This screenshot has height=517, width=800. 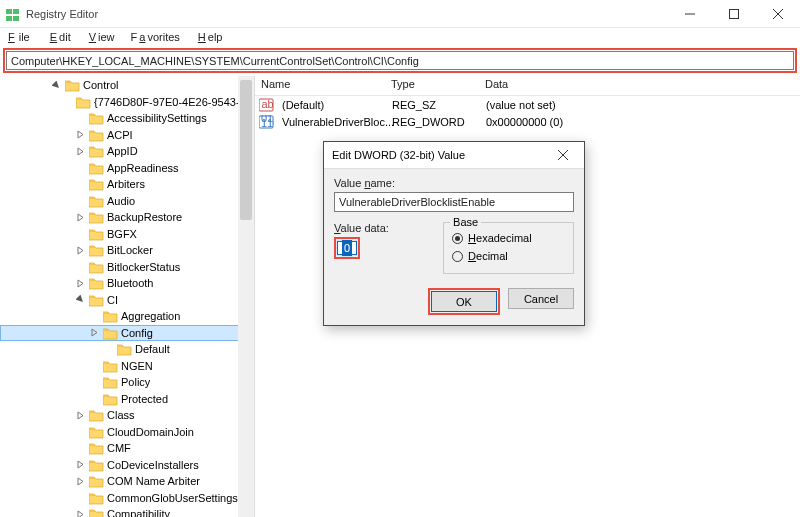 What do you see at coordinates (528, 122) in the screenshot?
I see `value-row: VulnerableDriverBloc...REG_DWORD0x000000…` at bounding box center [528, 122].